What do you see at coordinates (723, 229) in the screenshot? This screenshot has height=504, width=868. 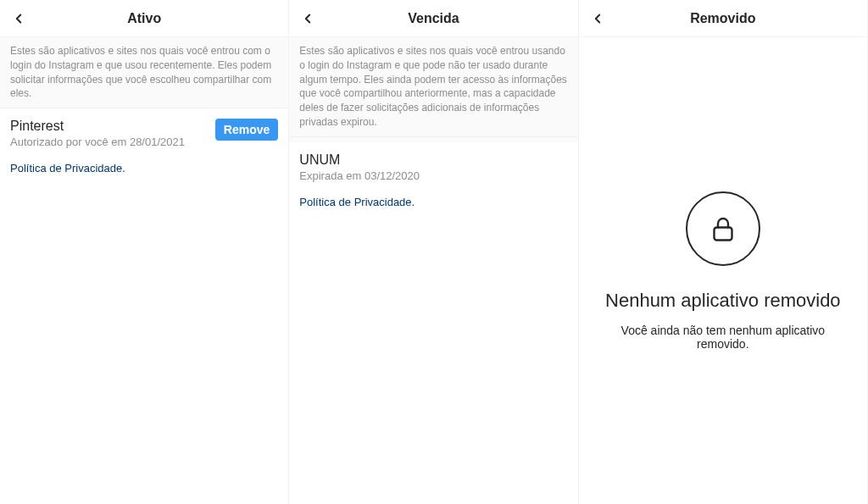 I see `lock-circle` at bounding box center [723, 229].